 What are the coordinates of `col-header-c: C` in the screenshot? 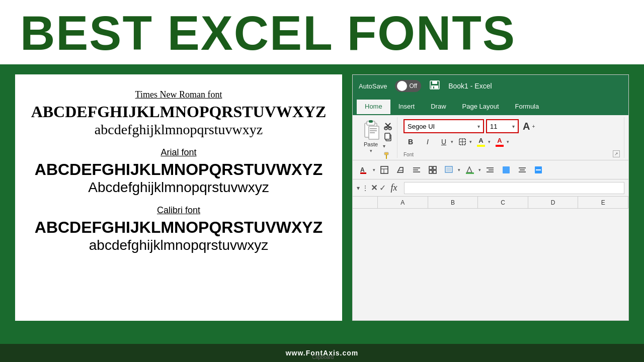 It's located at (503, 202).